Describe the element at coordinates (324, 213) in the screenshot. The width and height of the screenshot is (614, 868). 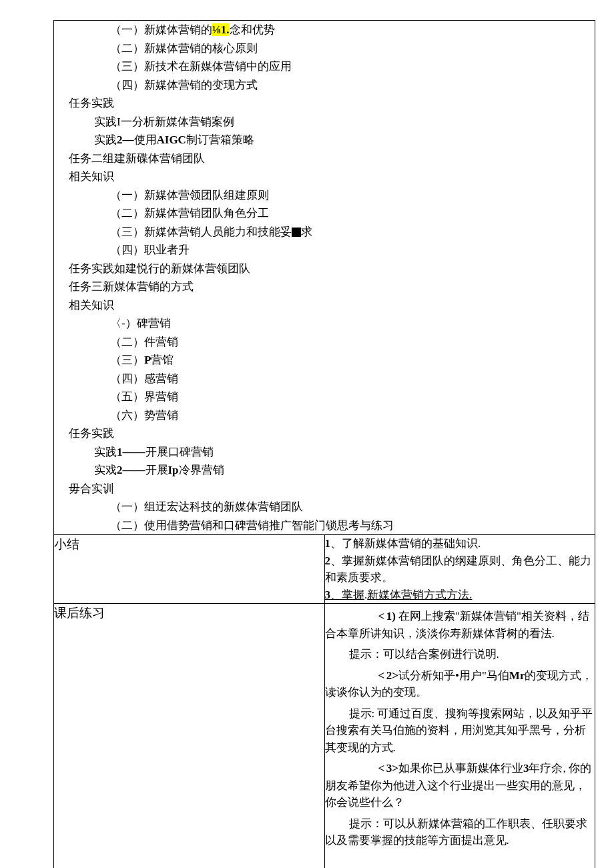
I see `outline-item: （二）新媒体营销团队角色分工` at that location.